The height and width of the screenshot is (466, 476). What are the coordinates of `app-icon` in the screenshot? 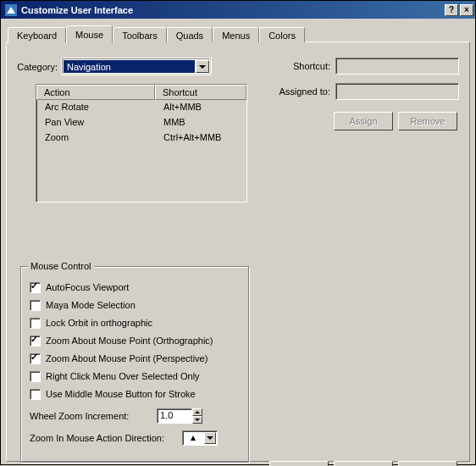 It's located at (11, 10).